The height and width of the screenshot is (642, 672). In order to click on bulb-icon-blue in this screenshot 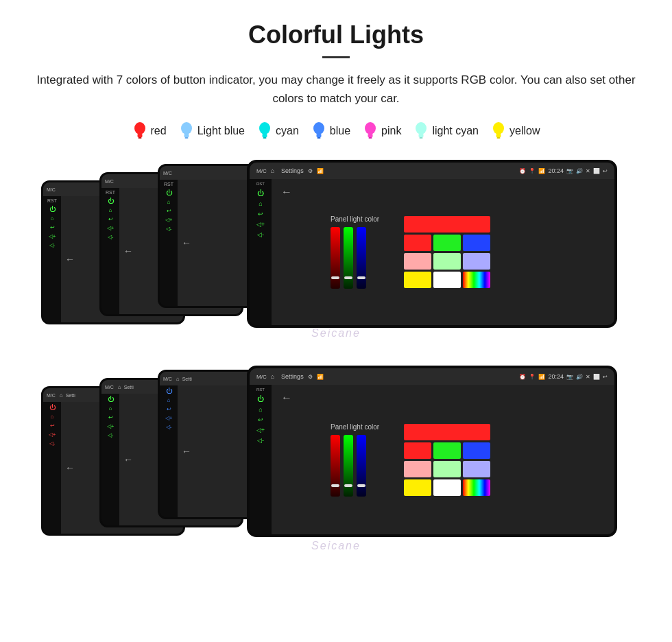, I will do `click(319, 131)`.